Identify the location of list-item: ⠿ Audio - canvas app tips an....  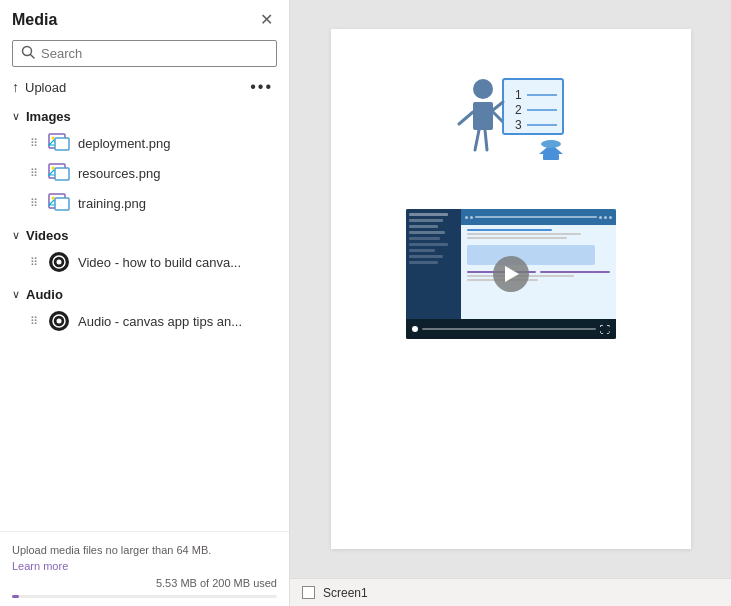
(144, 321).